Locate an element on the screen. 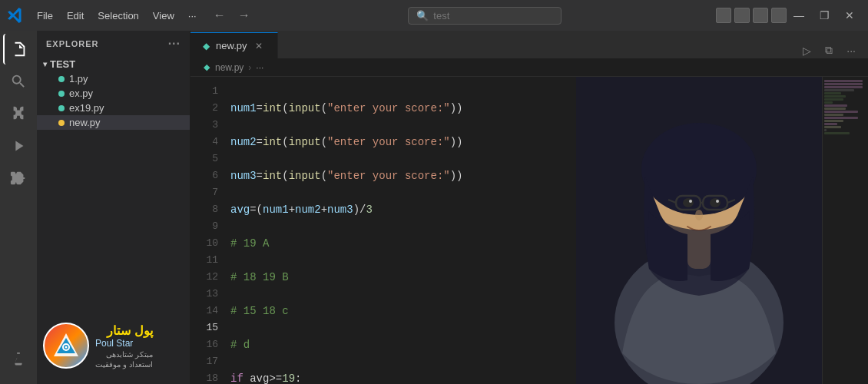 This screenshot has width=868, height=384. breadcrumb-icon: ◆ is located at coordinates (207, 68).